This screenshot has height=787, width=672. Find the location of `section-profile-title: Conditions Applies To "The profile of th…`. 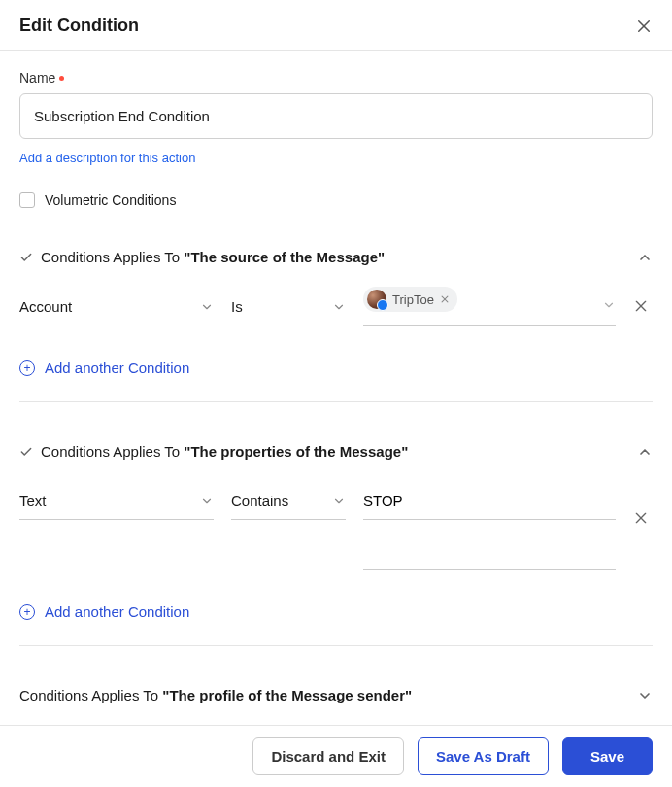

section-profile-title: Conditions Applies To "The profile of th… is located at coordinates (324, 696).